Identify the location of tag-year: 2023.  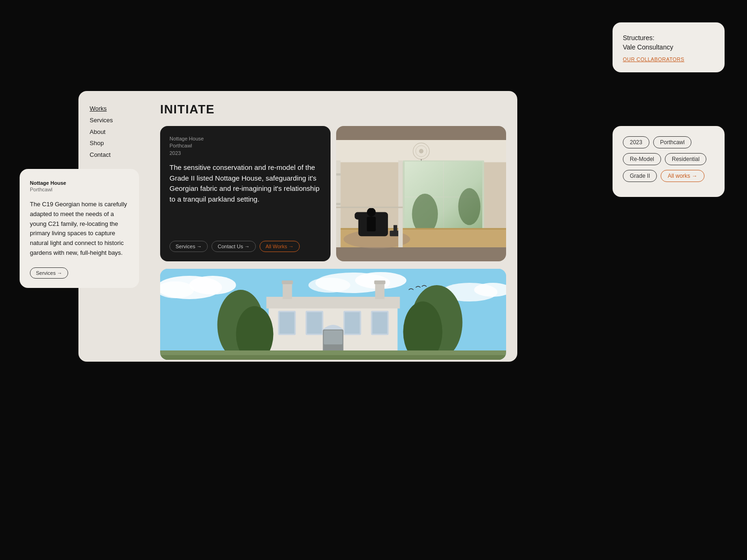
(636, 142).